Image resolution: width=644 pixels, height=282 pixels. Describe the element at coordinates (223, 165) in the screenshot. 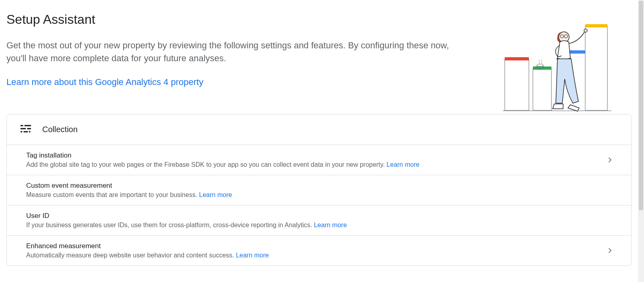

I see `row-desc: Add the global site tag to your web page…` at that location.